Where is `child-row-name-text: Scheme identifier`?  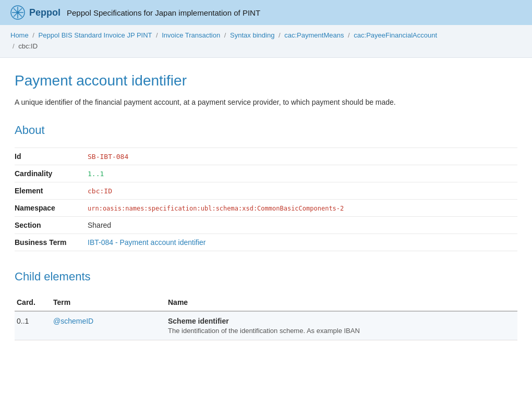
child-row-name-text: Scheme identifier is located at coordinates (198, 321).